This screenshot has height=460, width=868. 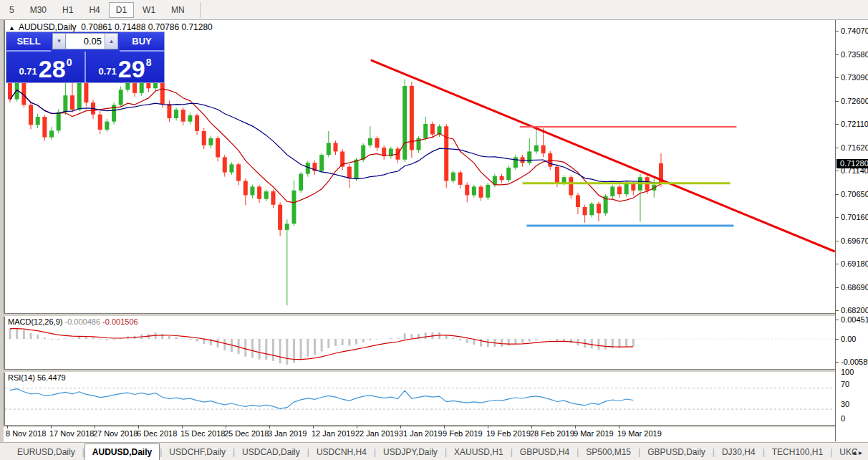 I want to click on volume-stepper: ▾ 0.05 ▴, so click(x=85, y=42).